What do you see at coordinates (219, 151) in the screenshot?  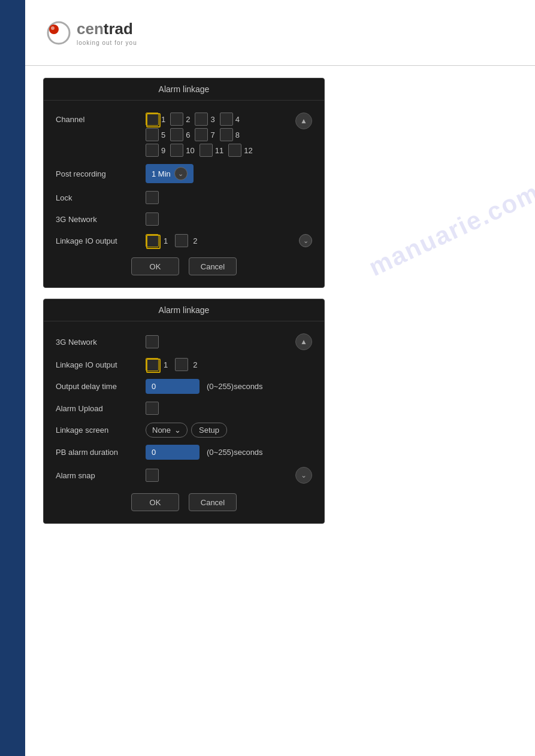 I see `ch11-label: 11` at bounding box center [219, 151].